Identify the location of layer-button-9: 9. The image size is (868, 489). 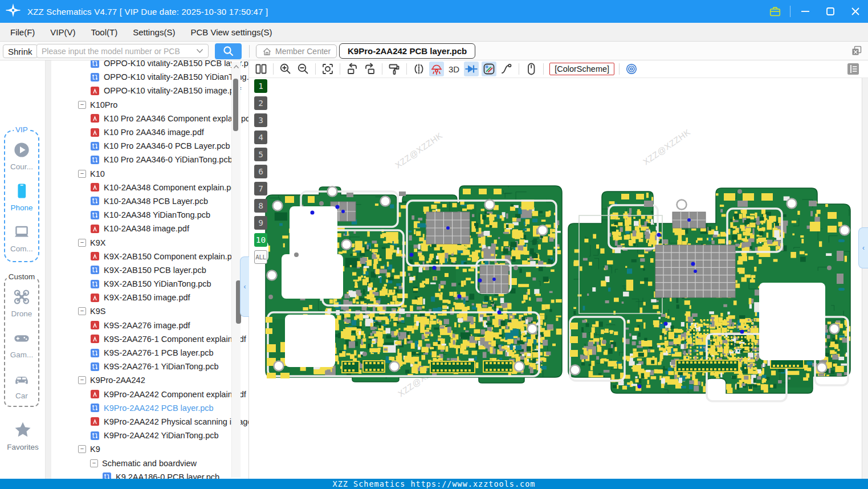
(261, 223).